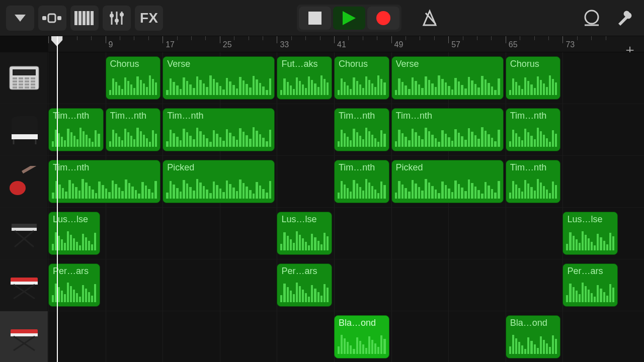 This screenshot has width=644, height=362. Describe the element at coordinates (322, 78) in the screenshot. I see `track-row: ChorusVerseFut…aksChorusVerseChorus` at that location.